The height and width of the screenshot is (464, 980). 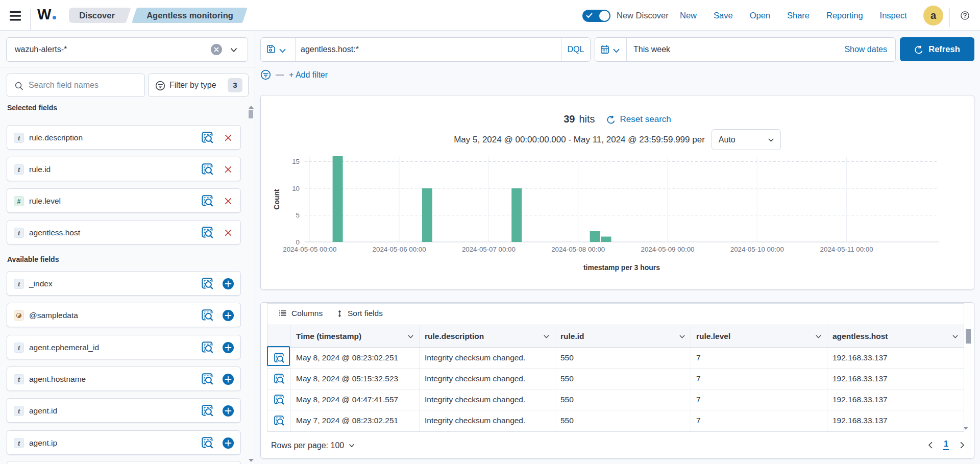 What do you see at coordinates (355, 336) in the screenshot?
I see `table-header-time: Time (timestamp)` at bounding box center [355, 336].